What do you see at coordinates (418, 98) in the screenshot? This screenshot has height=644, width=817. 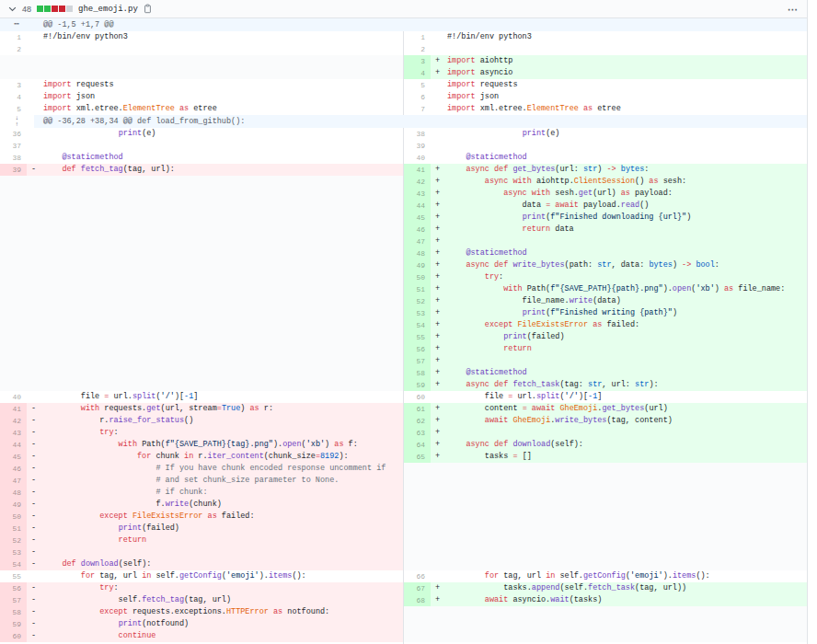 I see `line-number: 6` at bounding box center [418, 98].